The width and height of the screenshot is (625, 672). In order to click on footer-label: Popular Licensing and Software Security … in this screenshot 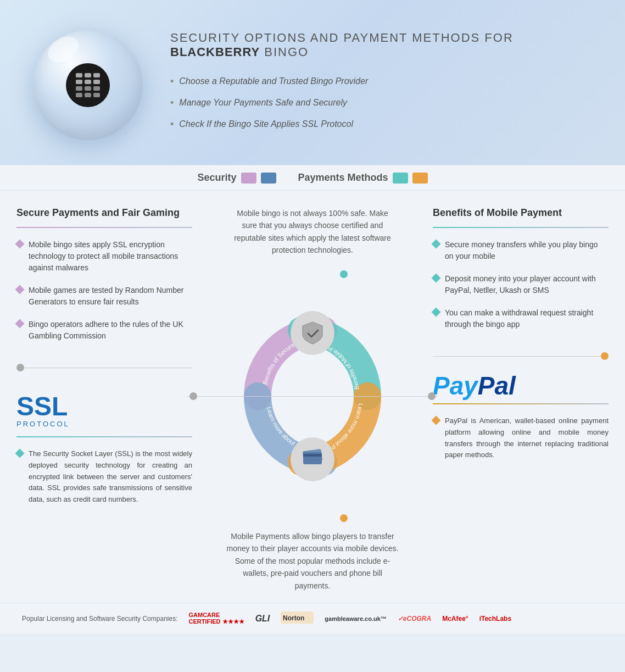, I will do `click(100, 619)`.